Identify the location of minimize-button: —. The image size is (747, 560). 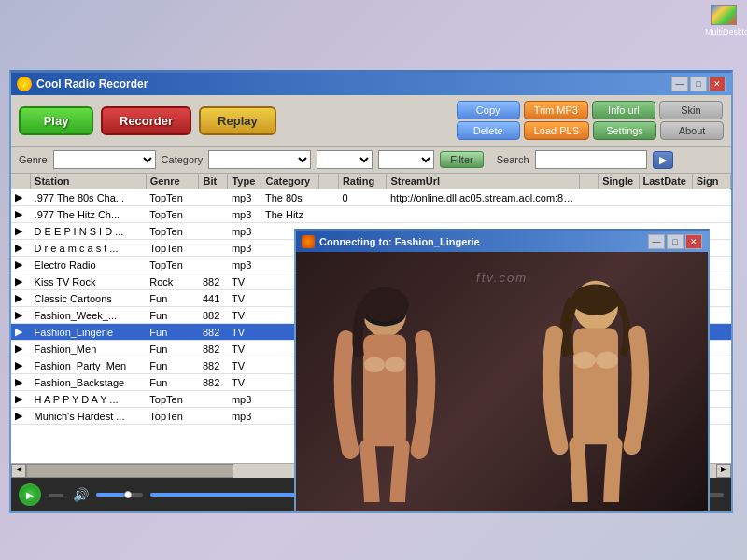
(680, 84).